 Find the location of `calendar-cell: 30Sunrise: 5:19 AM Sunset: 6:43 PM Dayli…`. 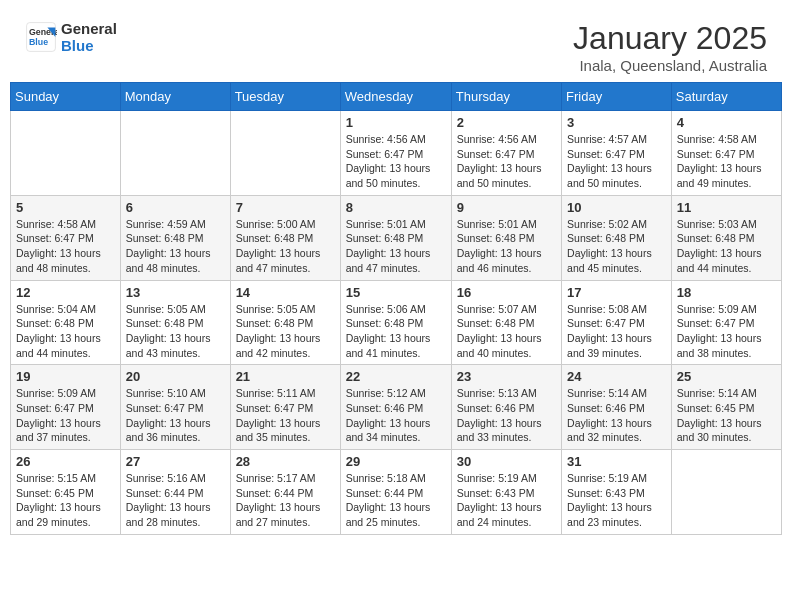

calendar-cell: 30Sunrise: 5:19 AM Sunset: 6:43 PM Dayli… is located at coordinates (506, 492).